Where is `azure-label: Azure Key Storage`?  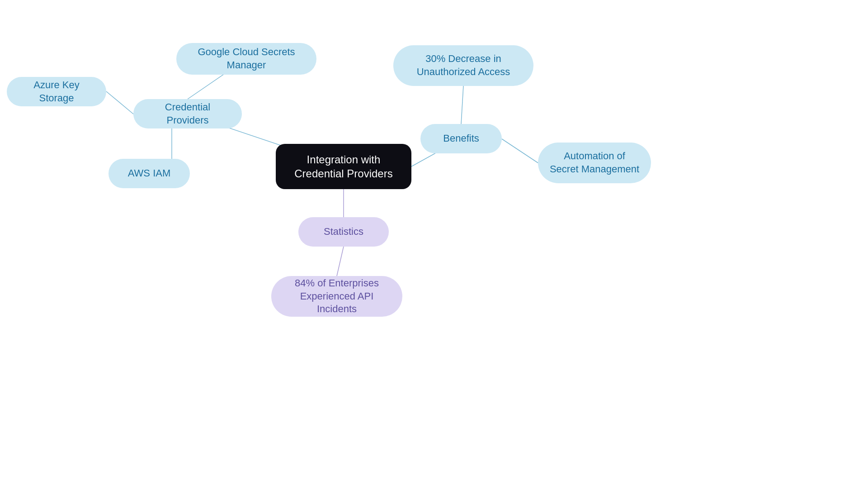 azure-label: Azure Key Storage is located at coordinates (57, 91).